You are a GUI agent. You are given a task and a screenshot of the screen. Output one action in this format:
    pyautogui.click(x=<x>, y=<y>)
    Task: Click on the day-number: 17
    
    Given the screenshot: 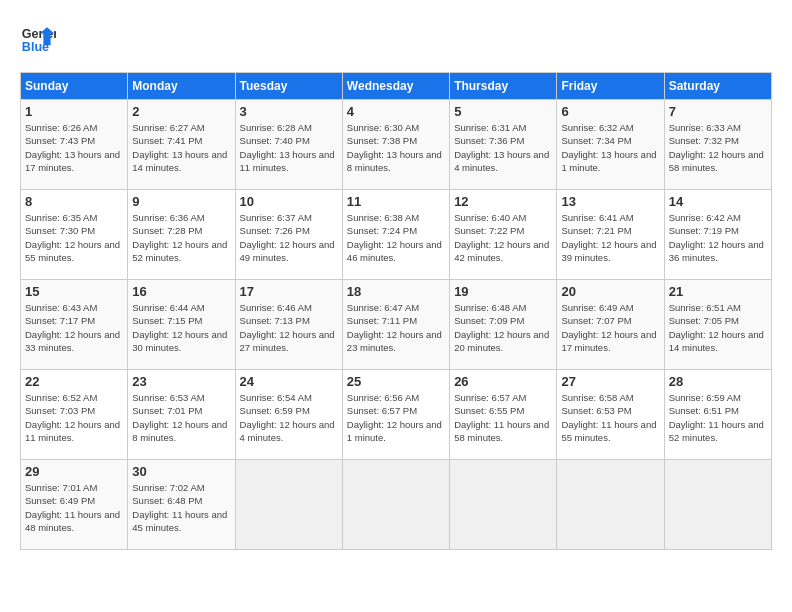 What is the action you would take?
    pyautogui.click(x=289, y=292)
    